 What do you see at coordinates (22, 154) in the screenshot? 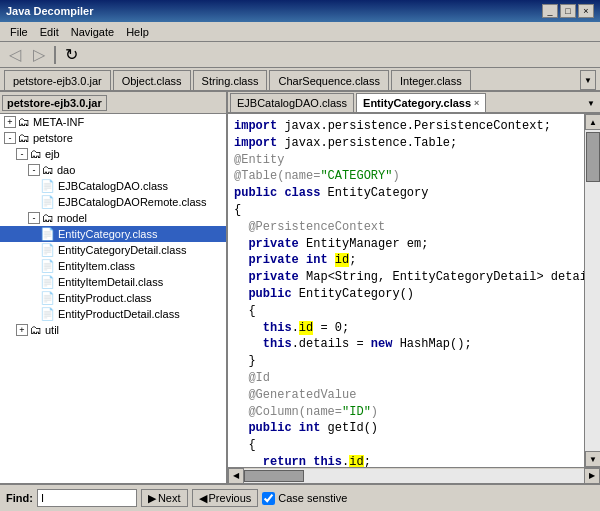
I see `tree-toggle-ejb: -` at bounding box center [22, 154].